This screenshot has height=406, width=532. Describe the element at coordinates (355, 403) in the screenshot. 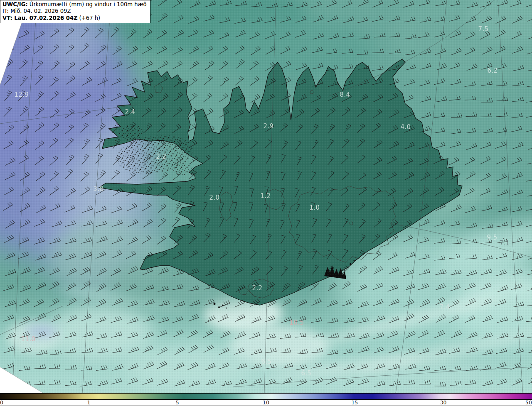

I see `colorbar-tick: 15` at that location.